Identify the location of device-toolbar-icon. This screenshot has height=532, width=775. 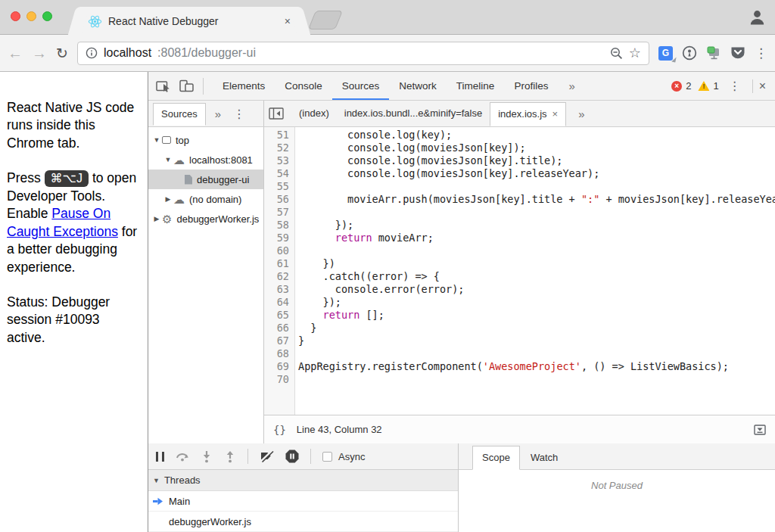
(186, 86).